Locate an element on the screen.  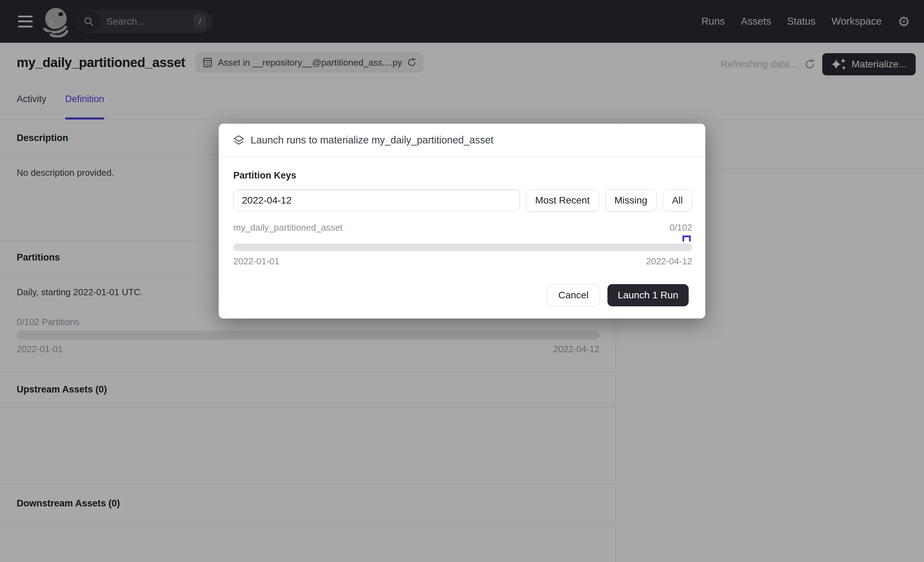
missing-button: Missing is located at coordinates (631, 200).